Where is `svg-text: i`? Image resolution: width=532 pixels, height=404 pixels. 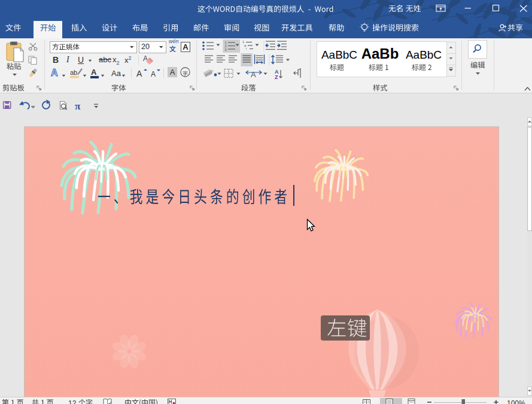 svg-text: i is located at coordinates (247, 48).